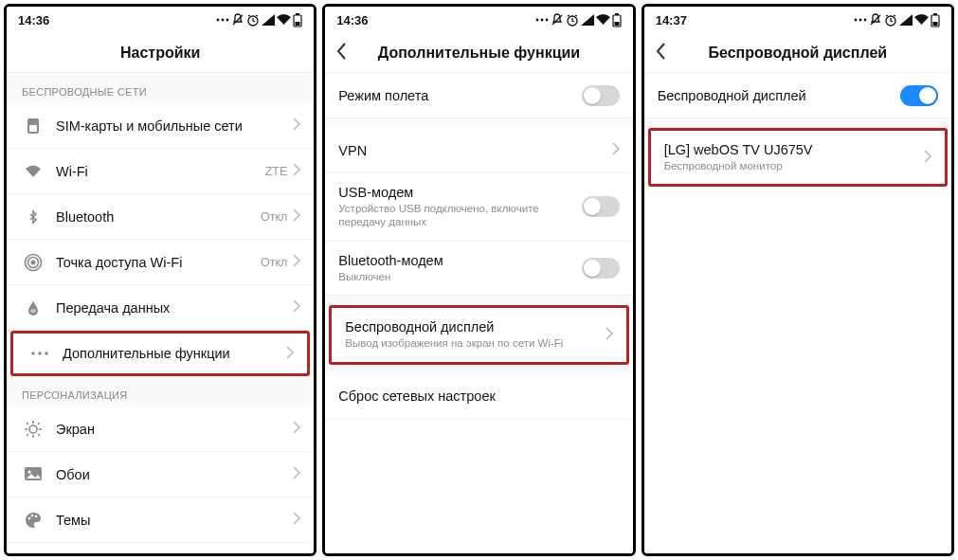  What do you see at coordinates (794, 150) in the screenshot?
I see `device-label: [LG] webOS TV UJ675V` at bounding box center [794, 150].